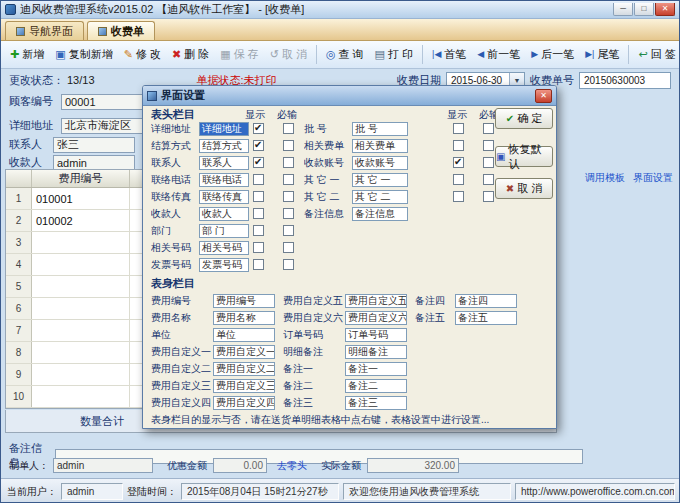 The height and width of the screenshot is (503, 680). I want to click on field-input: 联络电话, so click(224, 180).